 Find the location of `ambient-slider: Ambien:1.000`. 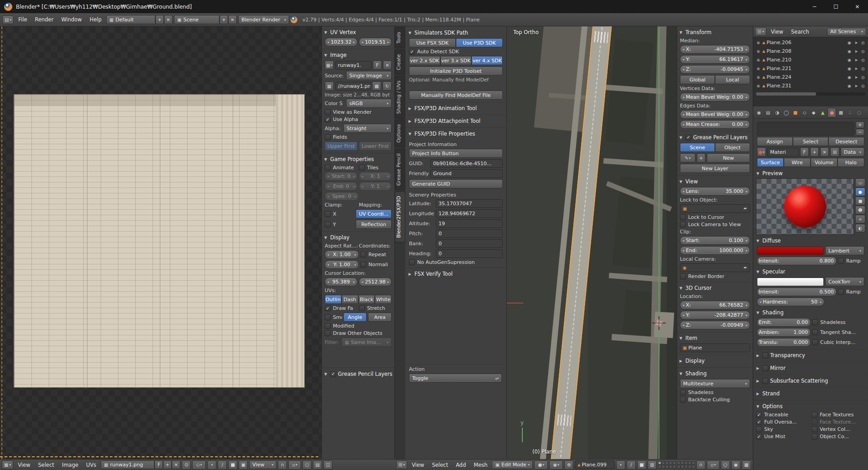

ambient-slider: Ambien:1.000 is located at coordinates (784, 332).